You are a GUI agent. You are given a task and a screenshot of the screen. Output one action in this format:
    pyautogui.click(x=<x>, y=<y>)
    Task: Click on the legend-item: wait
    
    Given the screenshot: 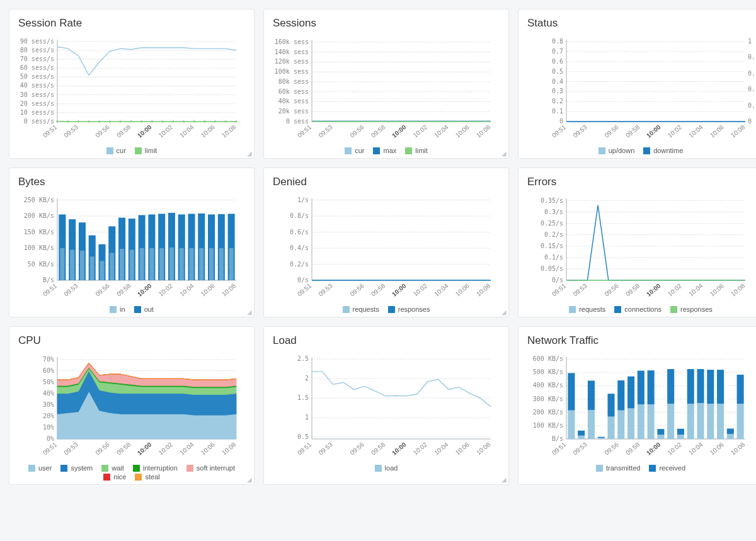 What is the action you would take?
    pyautogui.click(x=113, y=468)
    